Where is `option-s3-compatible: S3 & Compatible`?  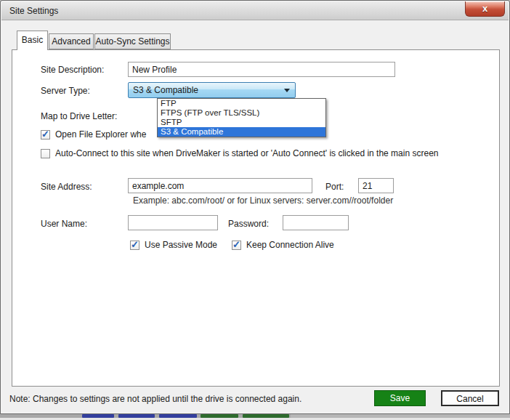
option-s3-compatible: S3 & Compatible is located at coordinates (241, 132).